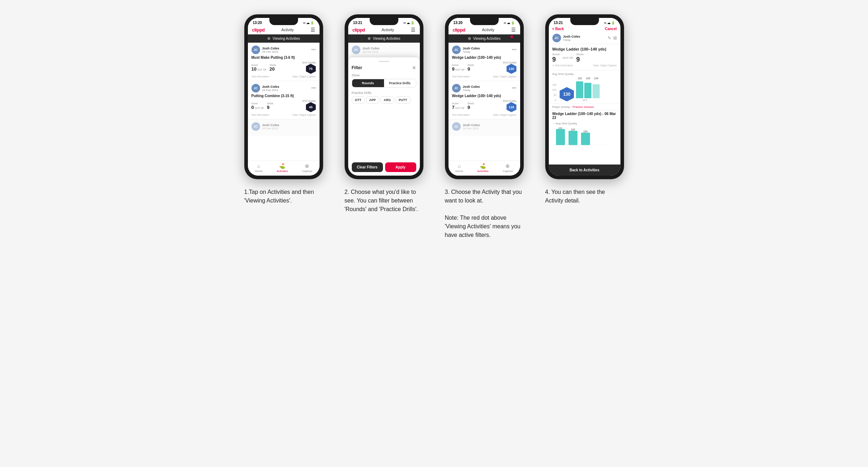 The height and width of the screenshot is (467, 868). I want to click on app-nav-2: clippd Activity ☰, so click(384, 30).